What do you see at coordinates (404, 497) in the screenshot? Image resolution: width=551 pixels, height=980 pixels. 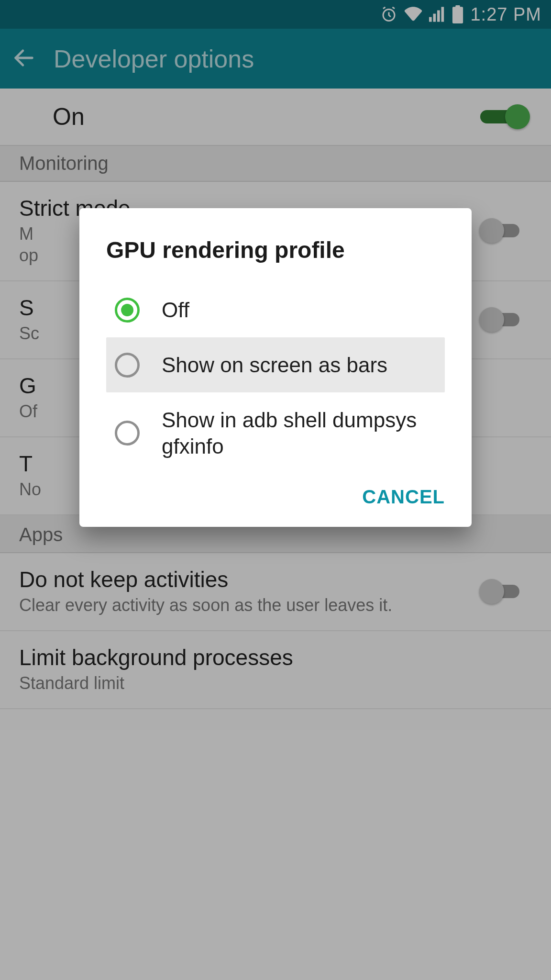 I see `cancel-button: CANCEL` at bounding box center [404, 497].